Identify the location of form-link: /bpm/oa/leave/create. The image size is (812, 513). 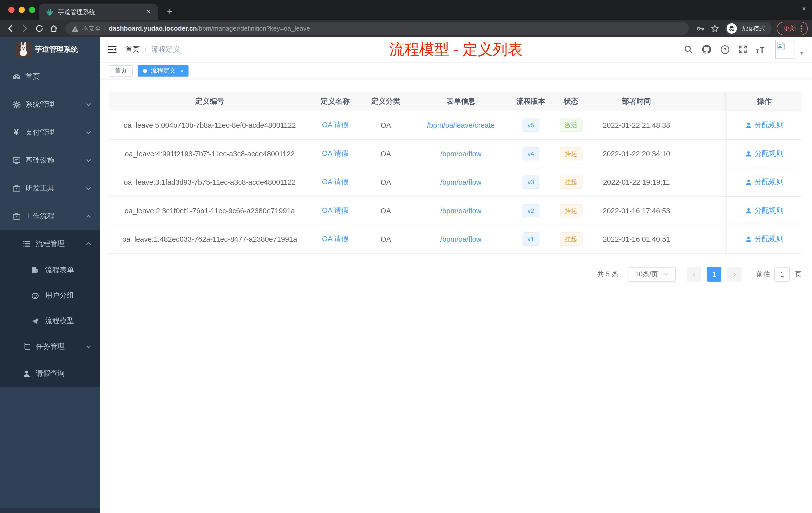
(461, 125).